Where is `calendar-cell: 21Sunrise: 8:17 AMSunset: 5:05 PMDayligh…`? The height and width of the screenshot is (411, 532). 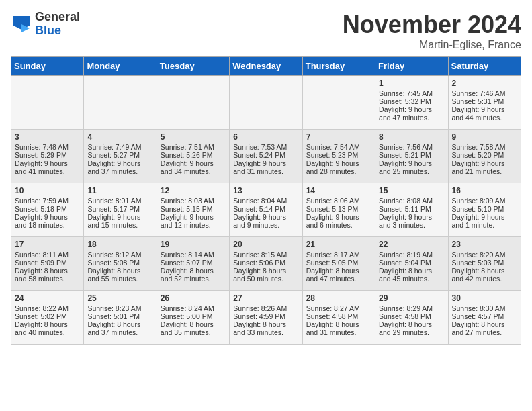
calendar-cell: 21Sunrise: 8:17 AMSunset: 5:05 PMDayligh… is located at coordinates (339, 264).